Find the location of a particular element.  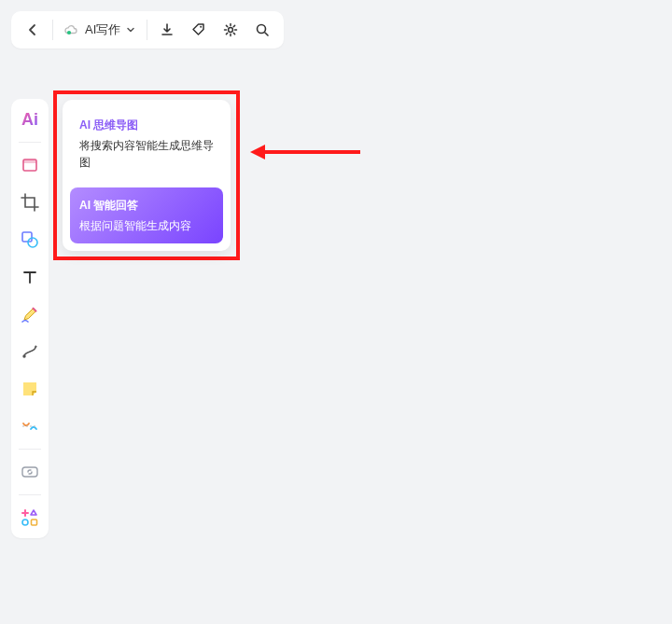

tool-rail: Ai is located at coordinates (30, 319).